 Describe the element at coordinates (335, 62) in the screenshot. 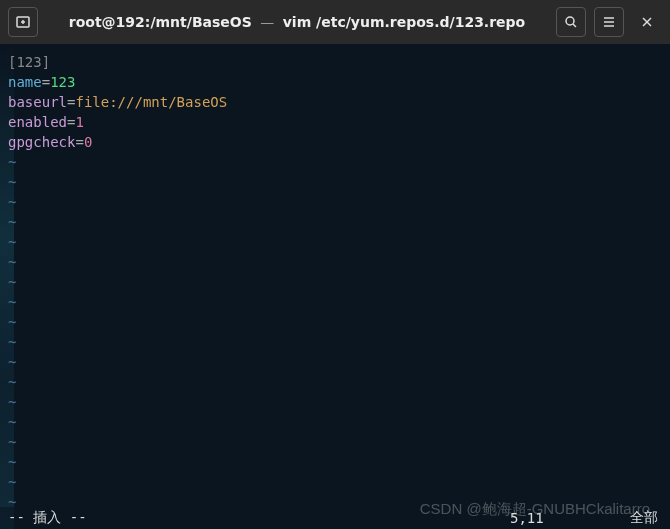

I see `editor-line: [123]` at that location.